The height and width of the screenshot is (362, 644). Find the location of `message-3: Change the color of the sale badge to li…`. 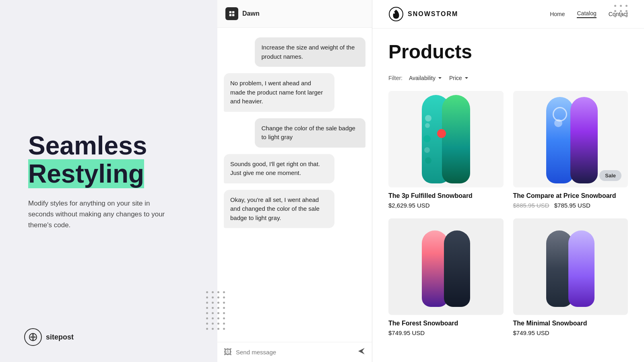

message-3: Change the color of the sale badge to li… is located at coordinates (310, 133).